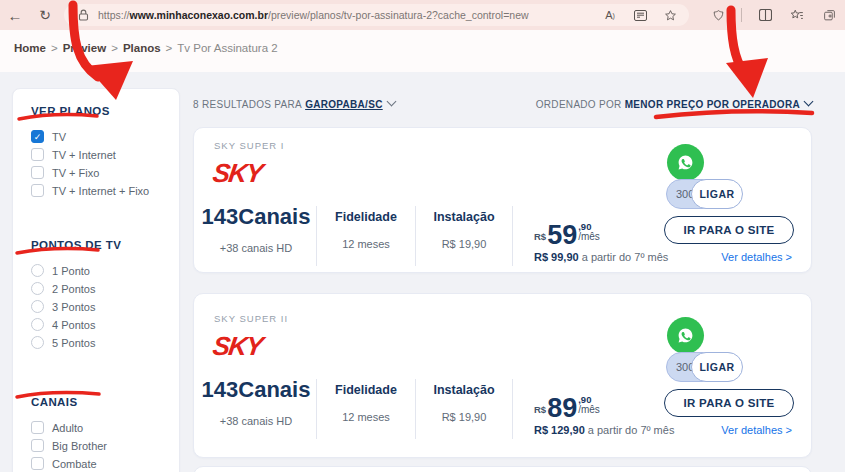 This screenshot has width=845, height=472. I want to click on channels-extra: +38 canais HD, so click(256, 421).